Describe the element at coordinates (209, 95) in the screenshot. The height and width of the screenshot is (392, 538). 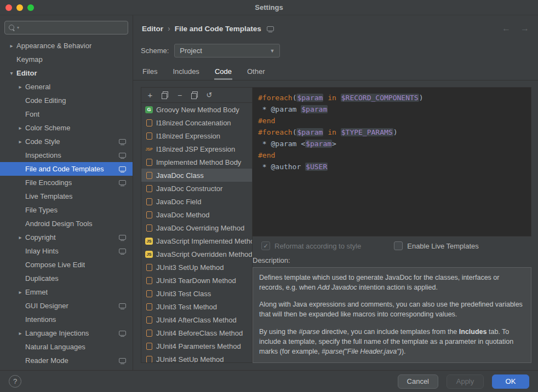
I see `reset-template-button` at that location.